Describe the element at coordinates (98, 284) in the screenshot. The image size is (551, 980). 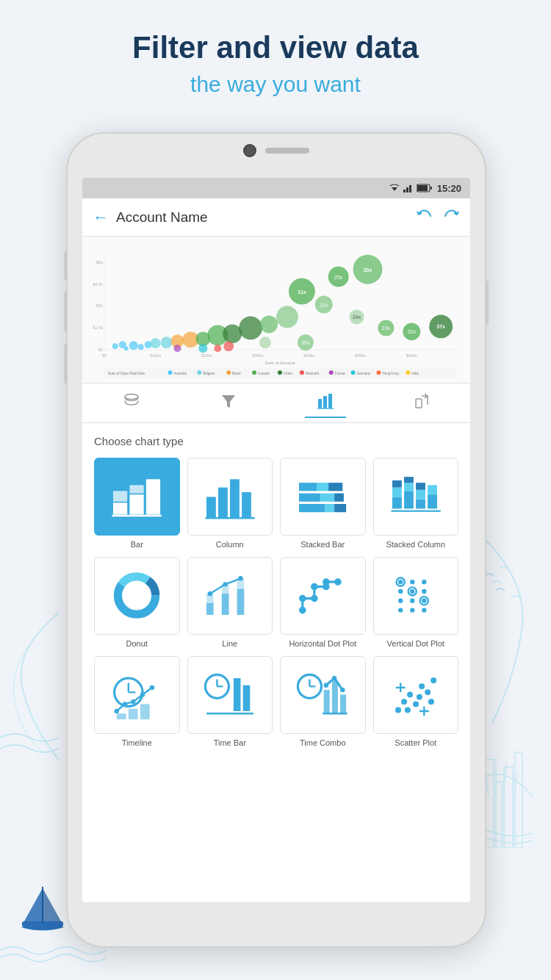
I see `svg-text: $4.5k` at that location.